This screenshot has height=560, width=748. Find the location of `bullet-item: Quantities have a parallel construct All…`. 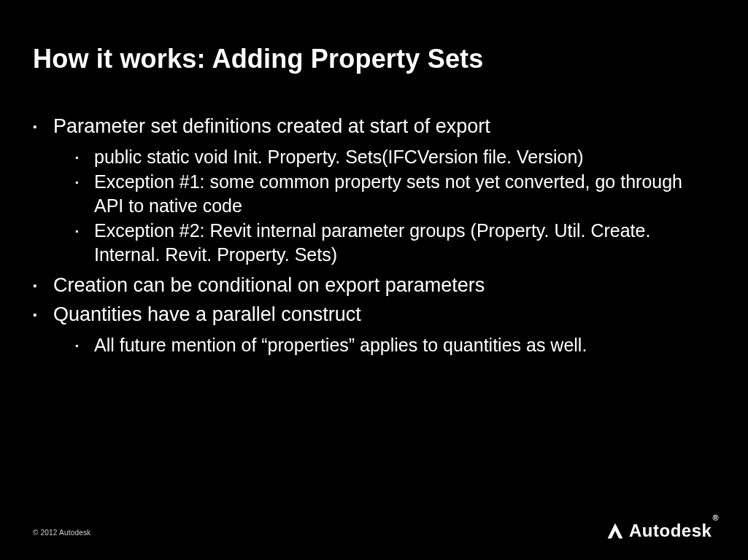

bullet-item: Quantities have a parallel construct All… is located at coordinates (374, 330).